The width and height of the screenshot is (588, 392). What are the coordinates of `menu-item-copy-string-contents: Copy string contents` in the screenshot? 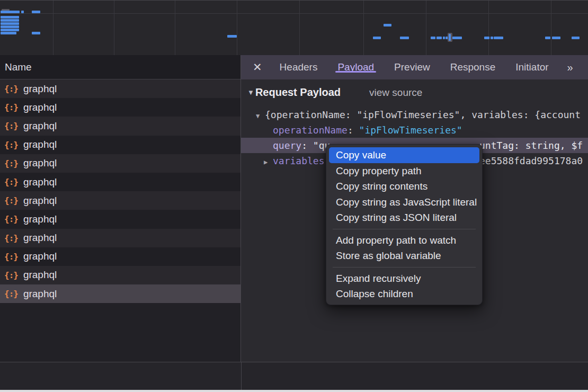 It's located at (404, 186).